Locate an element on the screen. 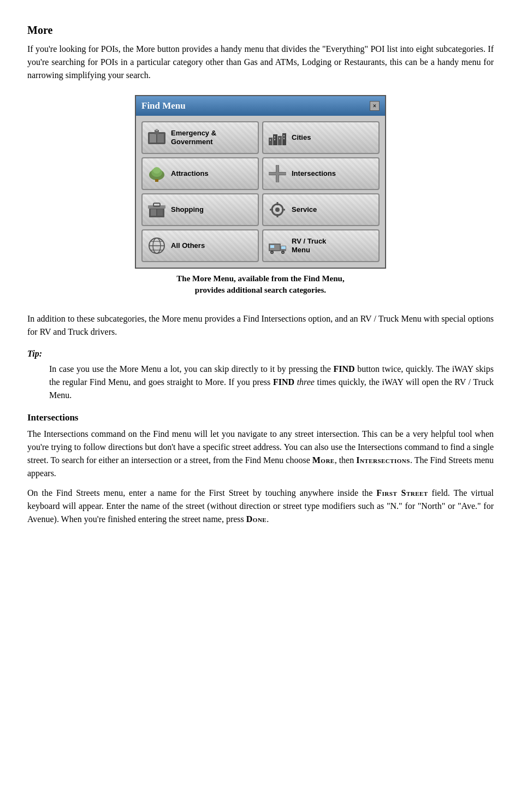 The image size is (521, 812). first-street-smallcaps: First Street is located at coordinates (402, 493).